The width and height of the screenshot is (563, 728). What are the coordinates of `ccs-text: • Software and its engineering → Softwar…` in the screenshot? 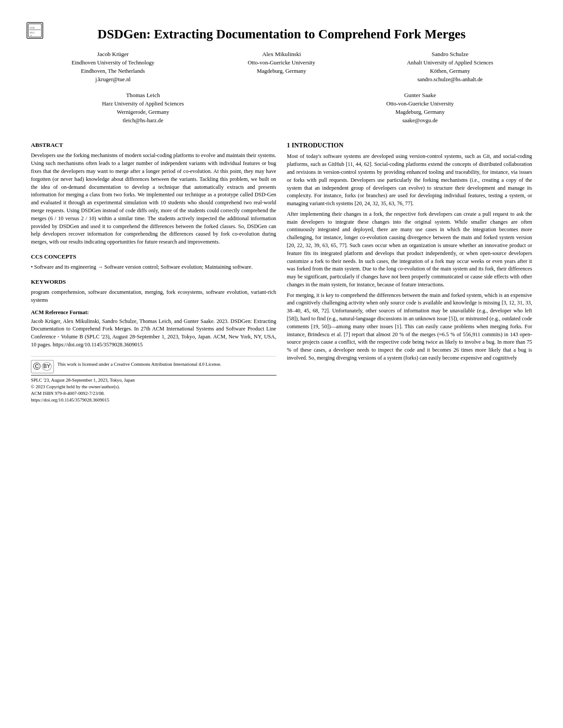 It's located at (154, 267).